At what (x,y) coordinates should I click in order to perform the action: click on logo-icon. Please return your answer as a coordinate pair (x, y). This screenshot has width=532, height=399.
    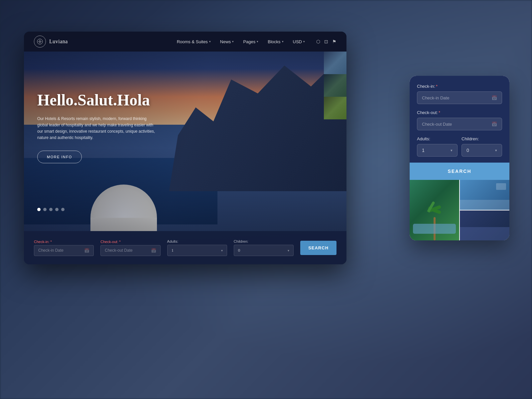
    Looking at the image, I should click on (40, 42).